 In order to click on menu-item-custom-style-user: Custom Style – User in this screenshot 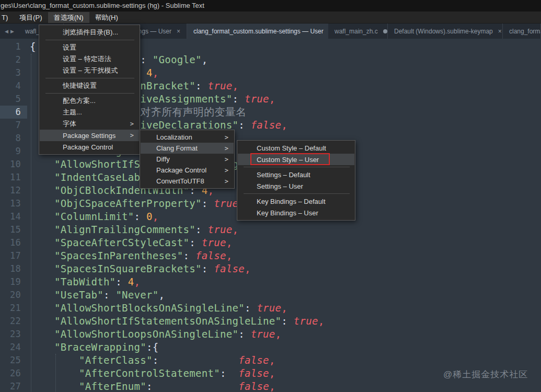, I will do `click(296, 159)`.